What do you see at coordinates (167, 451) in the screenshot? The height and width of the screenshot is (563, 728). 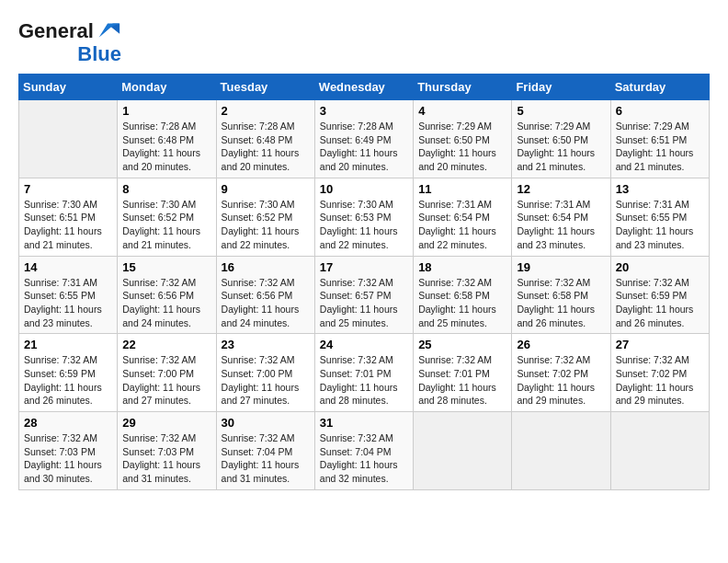 I see `calendar-cell: 29Sunrise: 7:32 AMSunset: 7:03 PMDayligh…` at bounding box center [167, 451].